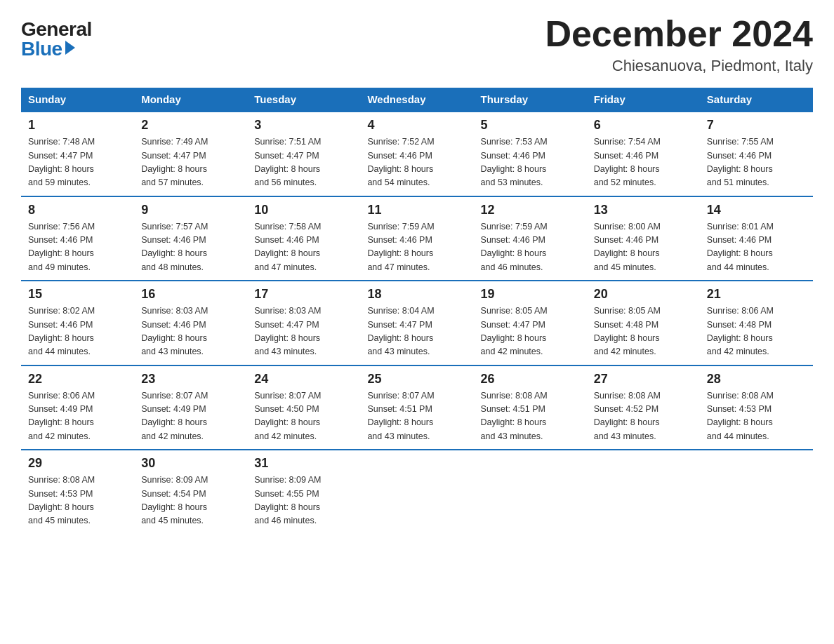 This screenshot has width=834, height=644. I want to click on logo-general-text: General, so click(56, 29).